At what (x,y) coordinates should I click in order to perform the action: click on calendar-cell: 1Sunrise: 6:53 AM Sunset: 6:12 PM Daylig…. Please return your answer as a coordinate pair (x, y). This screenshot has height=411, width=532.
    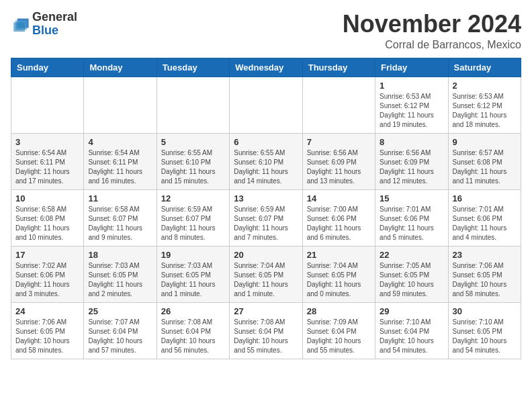
    Looking at the image, I should click on (412, 105).